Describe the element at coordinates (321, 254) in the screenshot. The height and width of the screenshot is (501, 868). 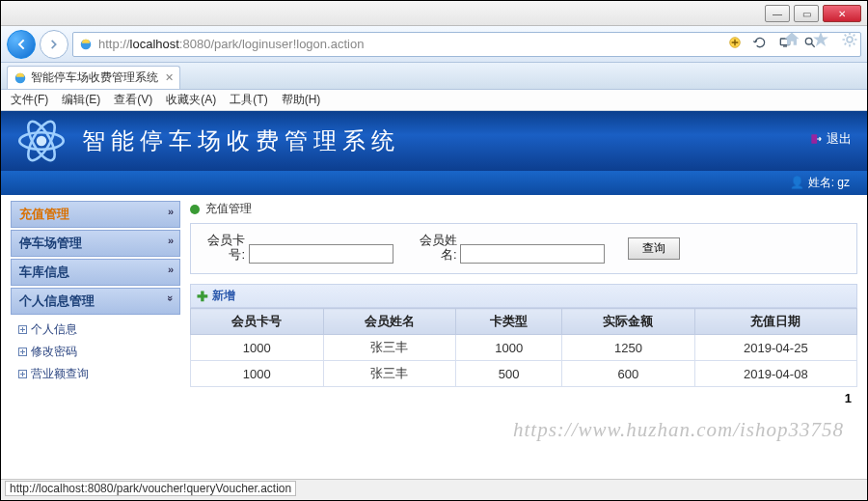
I see `card-input` at that location.